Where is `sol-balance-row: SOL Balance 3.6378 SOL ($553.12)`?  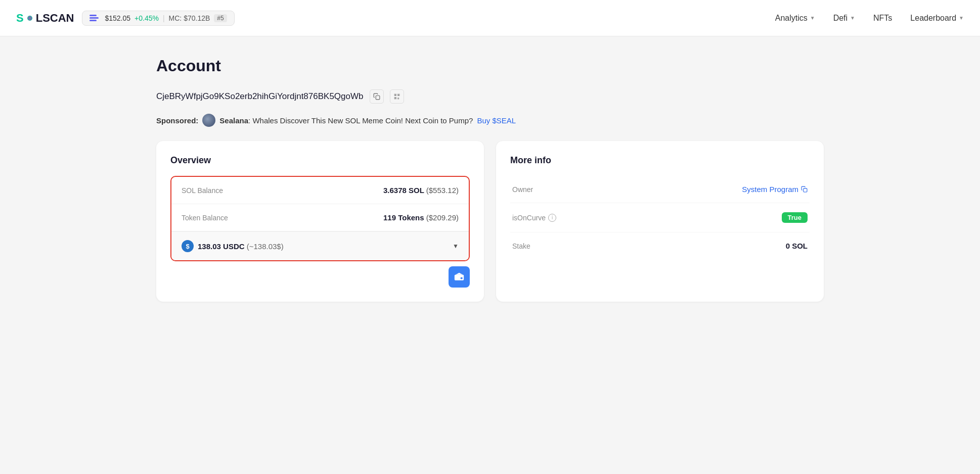 sol-balance-row: SOL Balance 3.6378 SOL ($553.12) is located at coordinates (320, 191).